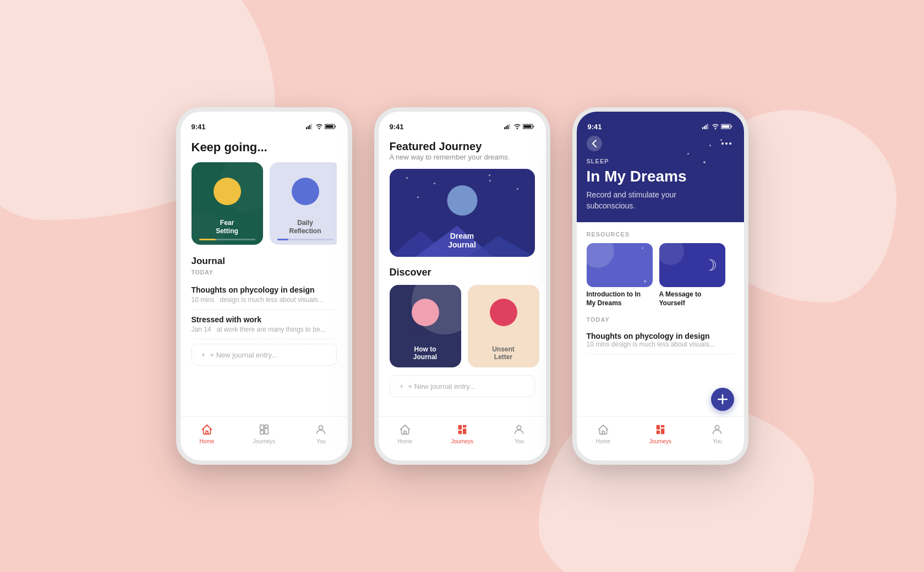  I want to click on nav-home-3: Home, so click(603, 433).